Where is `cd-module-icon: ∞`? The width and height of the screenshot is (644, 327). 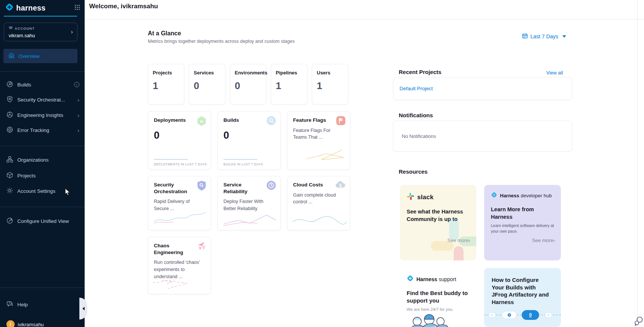 cd-module-icon: ∞ is located at coordinates (202, 122).